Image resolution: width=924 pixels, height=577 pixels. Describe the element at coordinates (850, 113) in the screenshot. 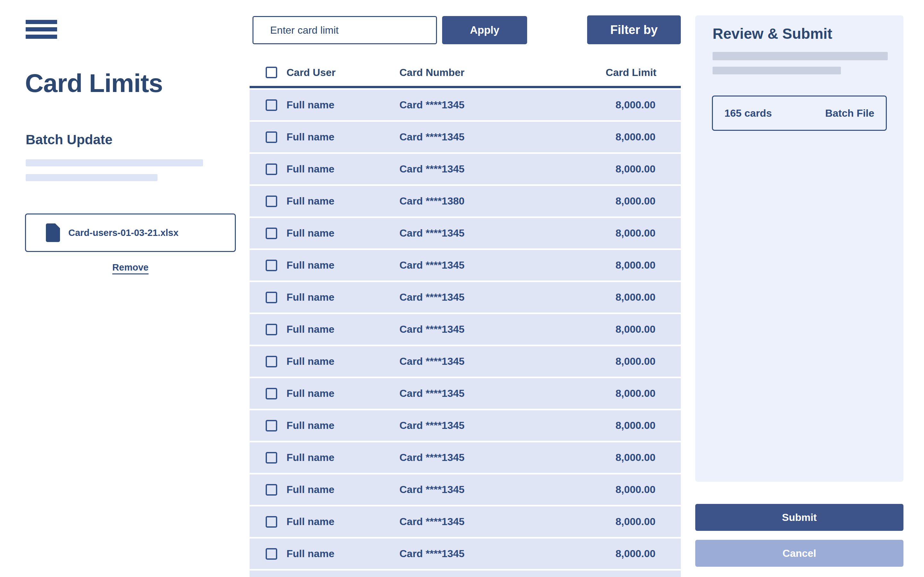

I see `batch-file-label: Batch File` at that location.